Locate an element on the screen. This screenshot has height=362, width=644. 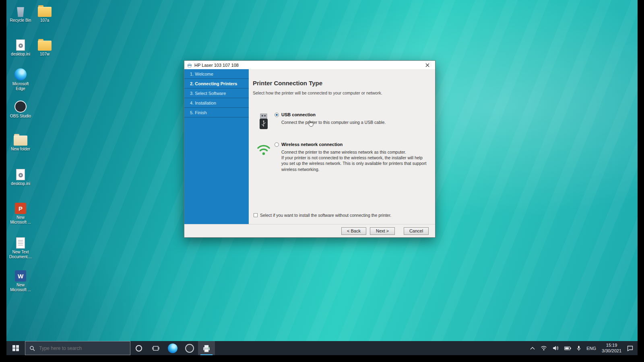
word-icon is located at coordinates (21, 275).